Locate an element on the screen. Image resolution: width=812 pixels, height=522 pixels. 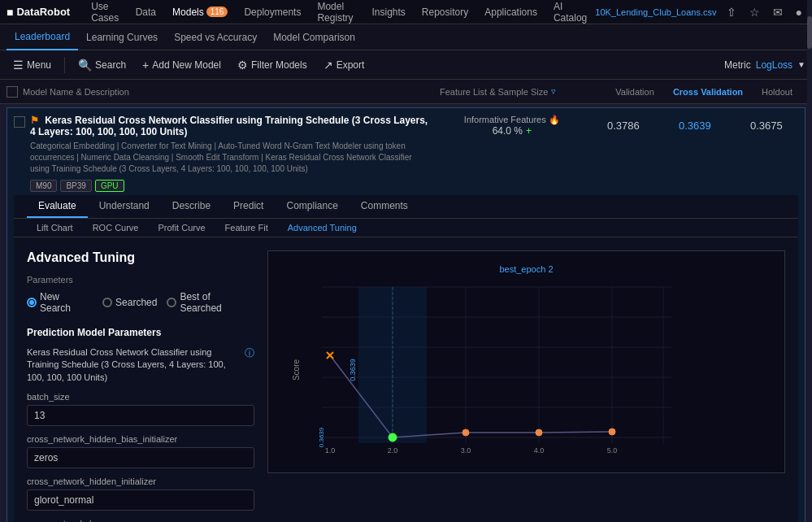
export-button: ↗ Export is located at coordinates (345, 65).